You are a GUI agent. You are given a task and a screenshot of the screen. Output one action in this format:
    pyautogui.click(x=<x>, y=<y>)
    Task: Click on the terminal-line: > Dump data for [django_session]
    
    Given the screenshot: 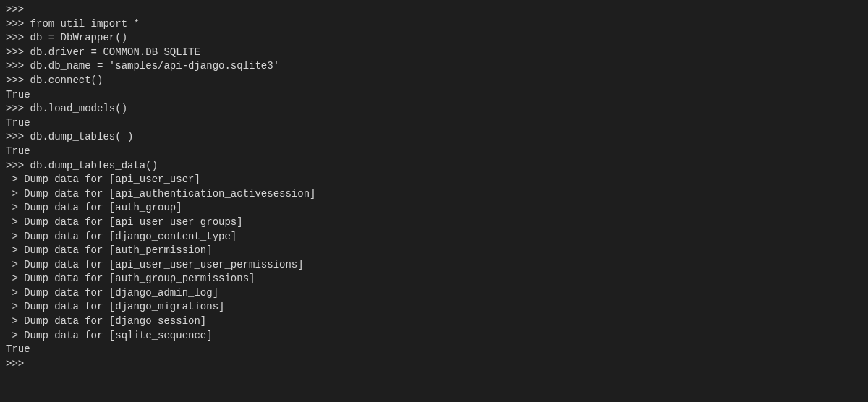 What is the action you would take?
    pyautogui.click(x=434, y=322)
    